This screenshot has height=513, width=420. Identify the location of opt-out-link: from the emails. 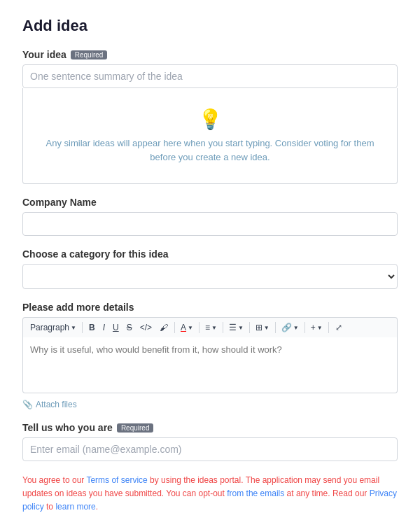
(255, 493).